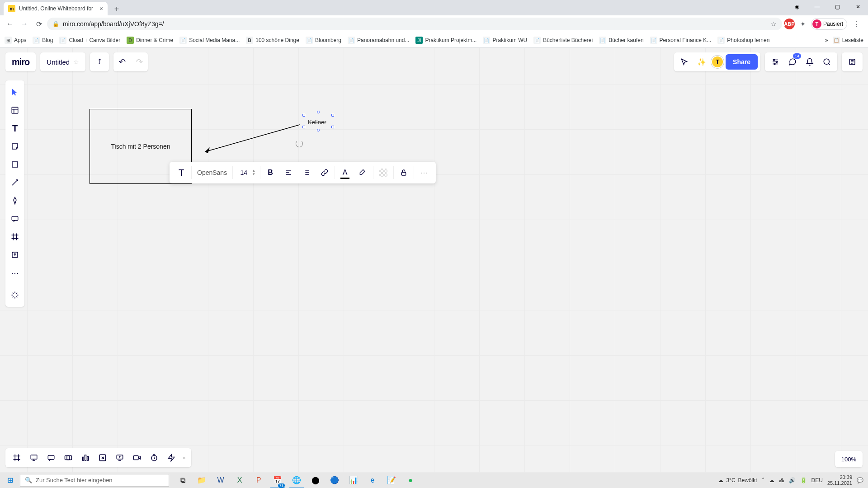 The width and height of the screenshot is (868, 488). I want to click on frame-tool, so click(15, 237).